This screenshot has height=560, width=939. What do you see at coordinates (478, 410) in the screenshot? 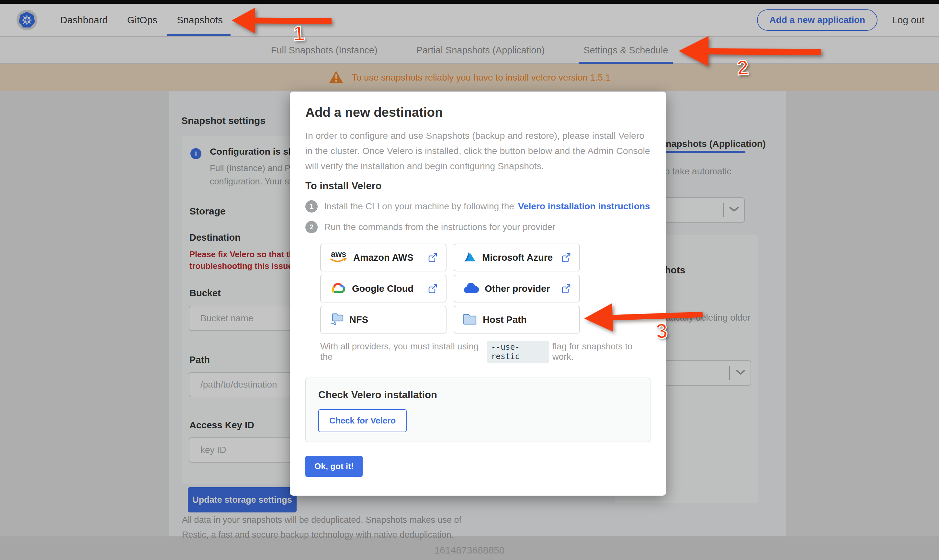
I see `check-velero-card: Check Velero installation Check for Vele…` at bounding box center [478, 410].